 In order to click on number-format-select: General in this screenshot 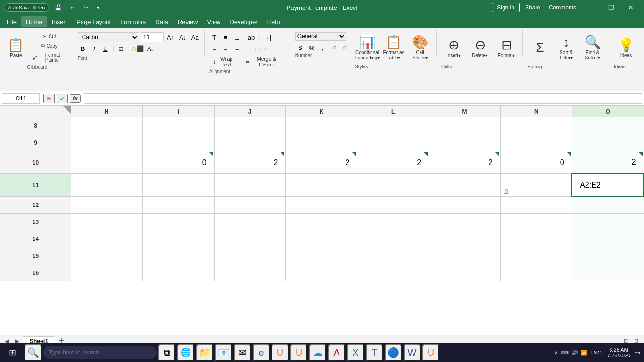, I will do `click(321, 36)`.